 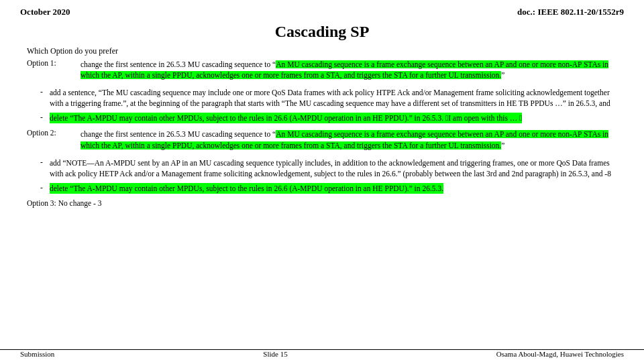 I want to click on footer: Submission Slide 15 Osama Aboul-Magd, Hu…, so click(x=322, y=354).